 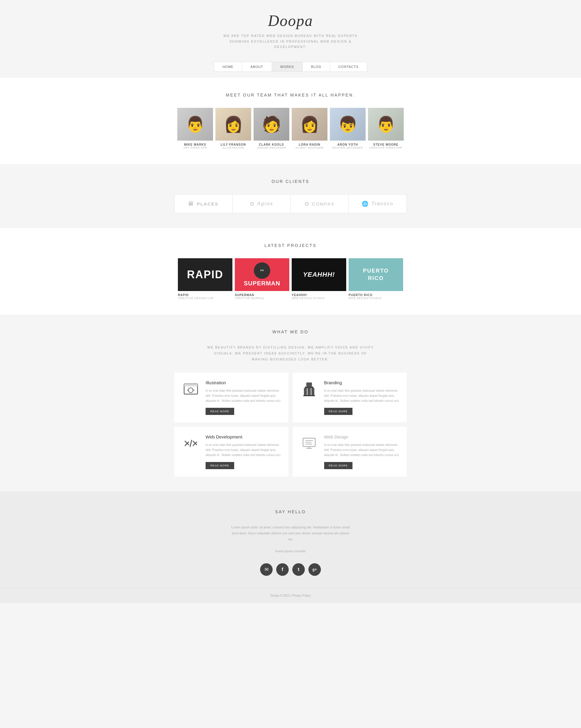 I want to click on sayhello-section: SAY HELLO Lorem ipsum dolor sit amet, co…, so click(x=290, y=540).